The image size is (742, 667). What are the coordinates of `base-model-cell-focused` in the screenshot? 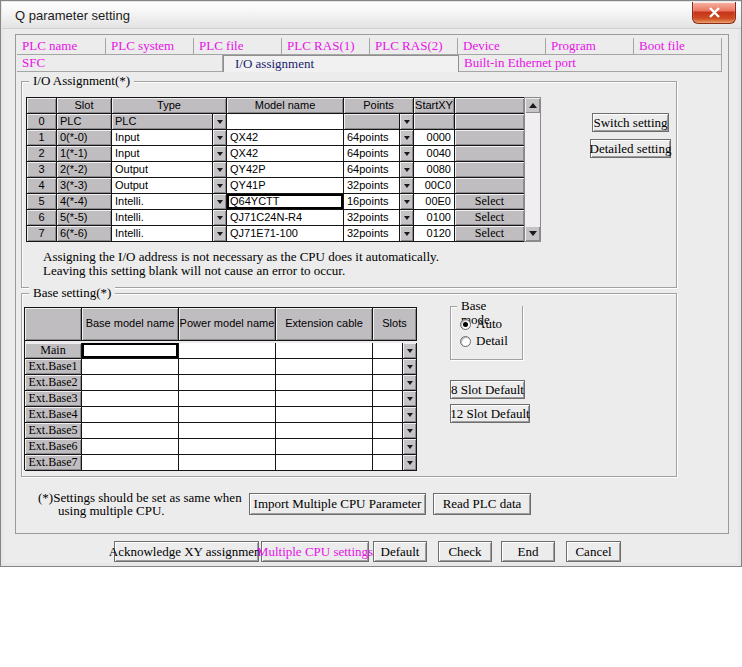 It's located at (130, 351).